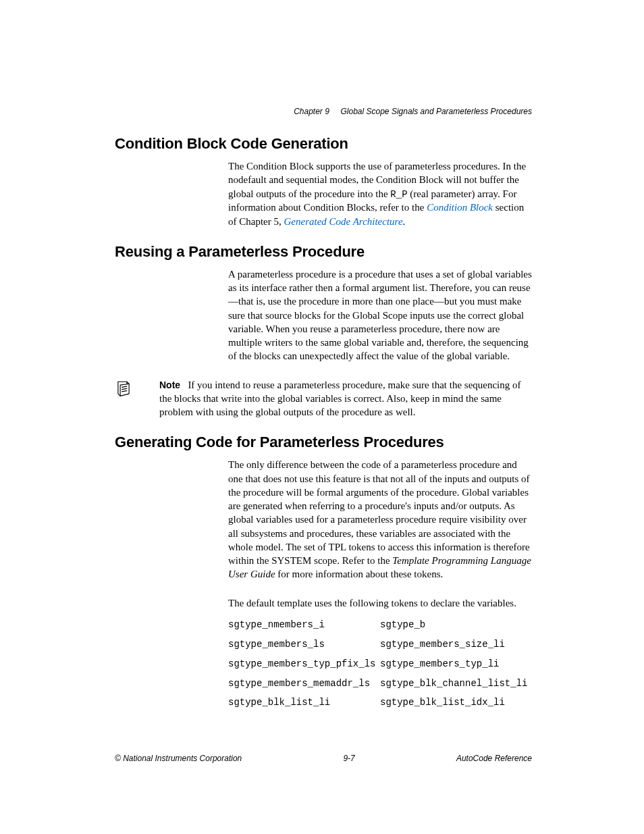  Describe the element at coordinates (312, 111) in the screenshot. I see `header-chapter: Chapter 9` at that location.